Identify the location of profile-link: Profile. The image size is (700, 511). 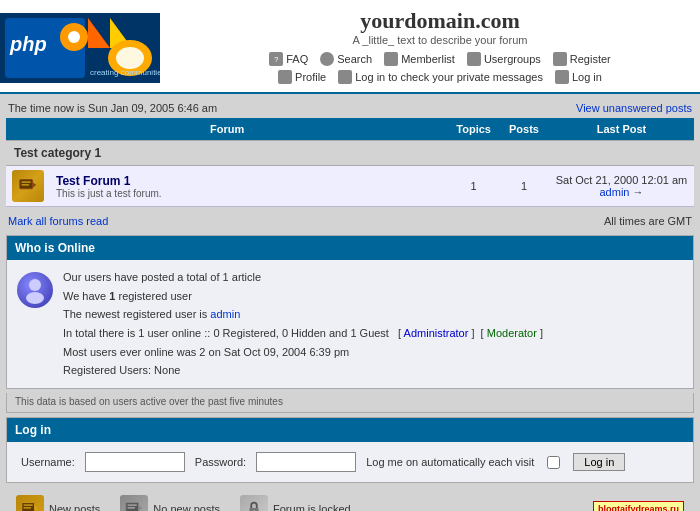
(302, 77).